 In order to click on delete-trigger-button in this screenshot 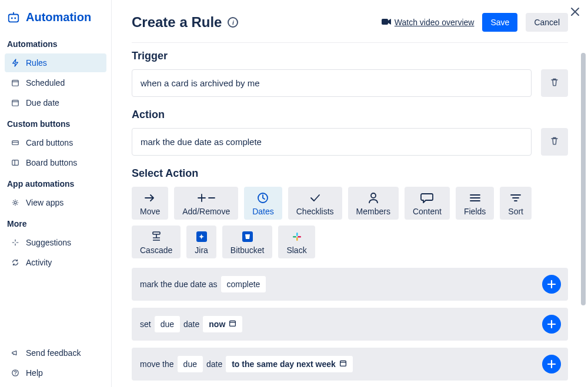, I will do `click(554, 83)`.